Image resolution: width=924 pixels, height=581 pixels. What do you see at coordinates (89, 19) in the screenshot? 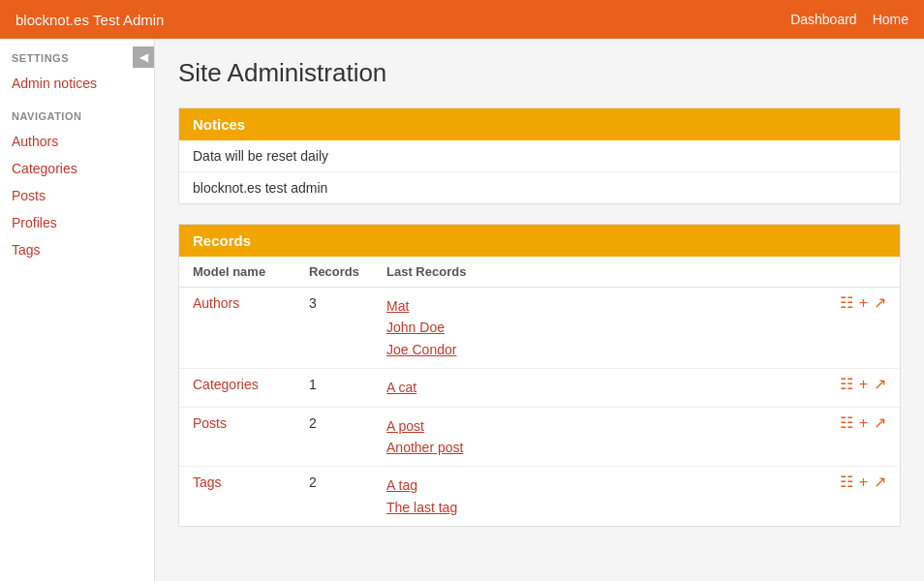
I see `header-left: blocknot.es Test Admin` at bounding box center [89, 19].